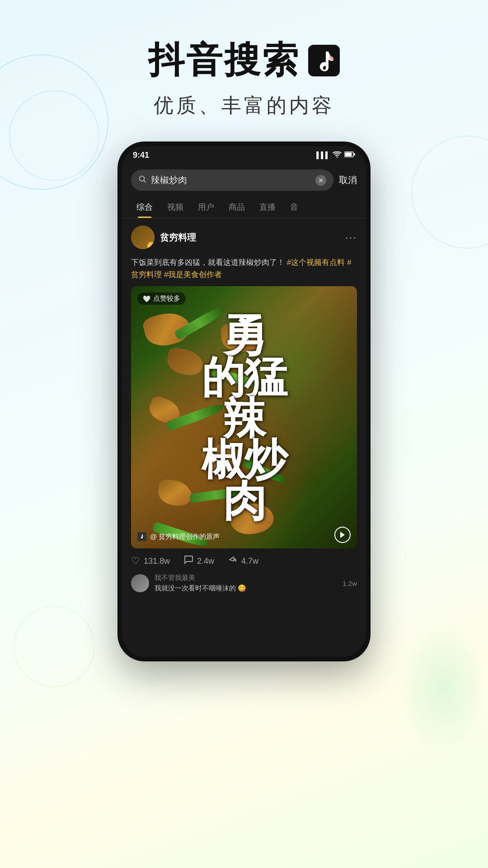 The width and height of the screenshot is (488, 868). What do you see at coordinates (201, 578) in the screenshot?
I see `commenter-name: 我不管我最美` at bounding box center [201, 578].